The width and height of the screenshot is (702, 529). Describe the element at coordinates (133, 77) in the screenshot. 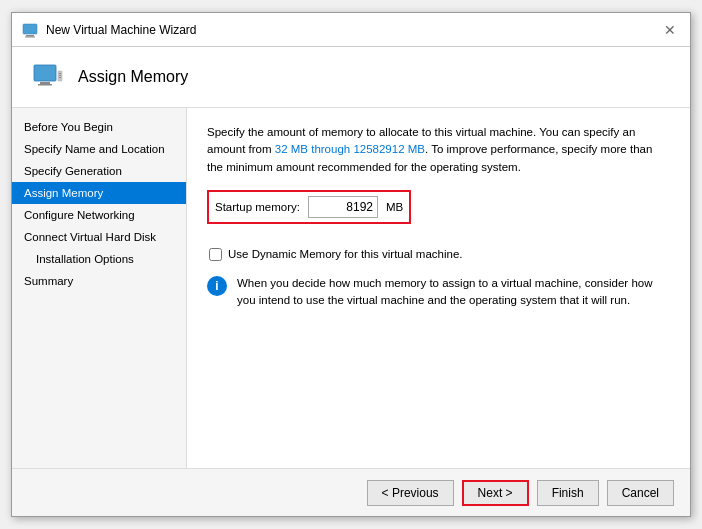

I see `page-title: Assign Memory` at that location.